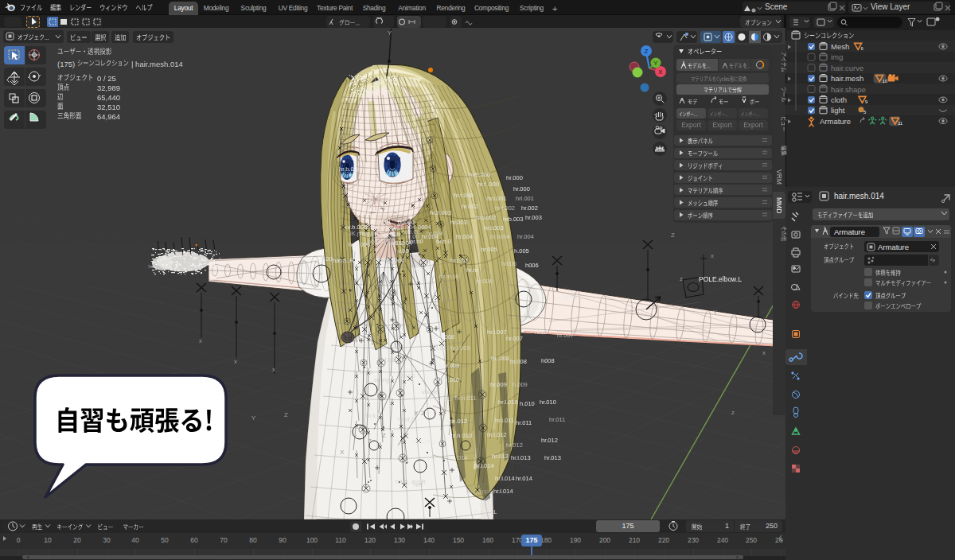  Describe the element at coordinates (656, 64) in the screenshot. I see `svg-text: Y` at that location.